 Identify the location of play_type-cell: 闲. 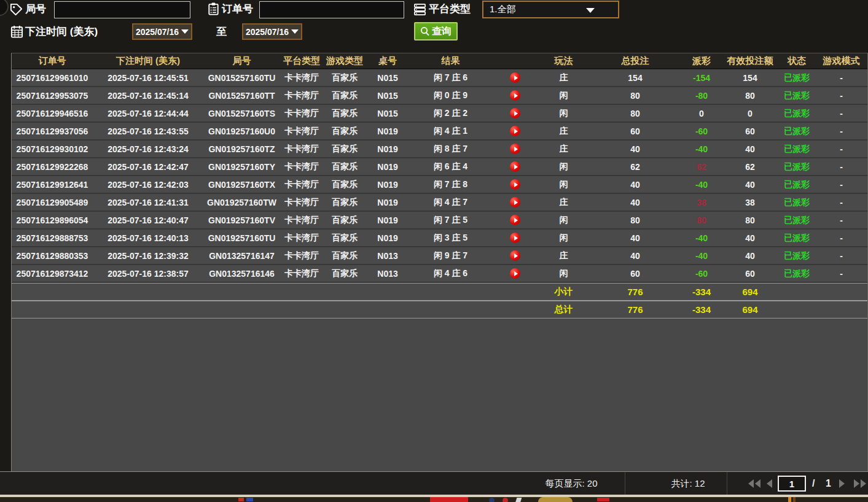
(564, 113).